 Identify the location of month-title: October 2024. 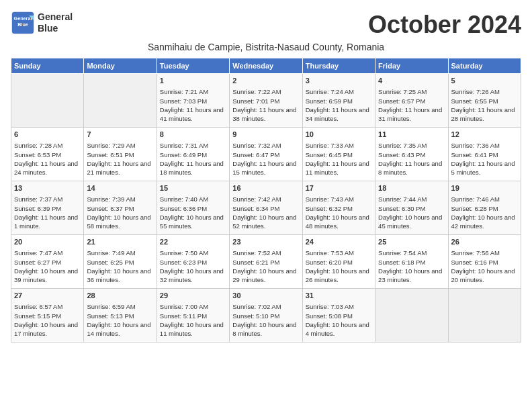
(445, 25).